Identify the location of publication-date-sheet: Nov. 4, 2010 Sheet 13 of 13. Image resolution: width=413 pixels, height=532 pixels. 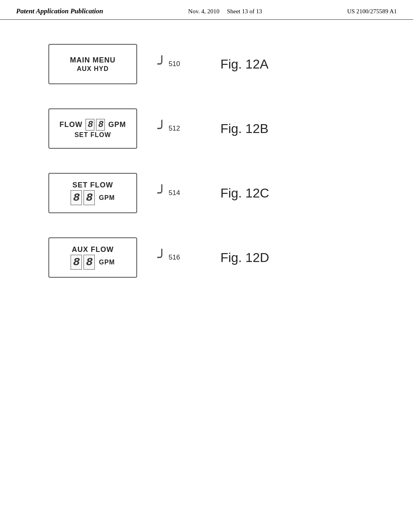
(225, 11).